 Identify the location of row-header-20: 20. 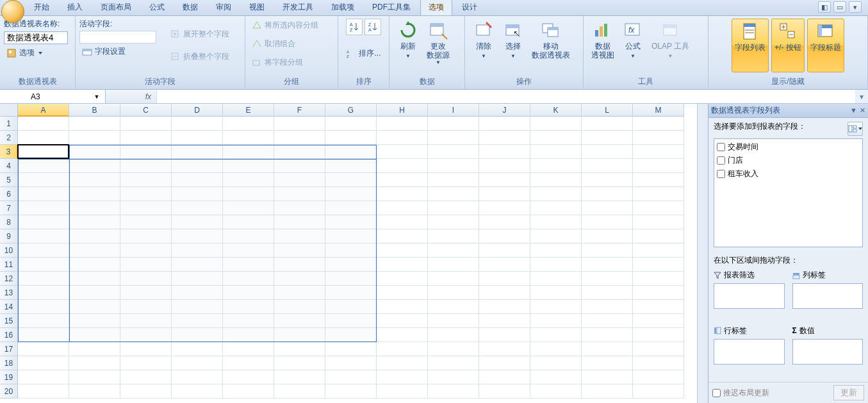
(9, 391).